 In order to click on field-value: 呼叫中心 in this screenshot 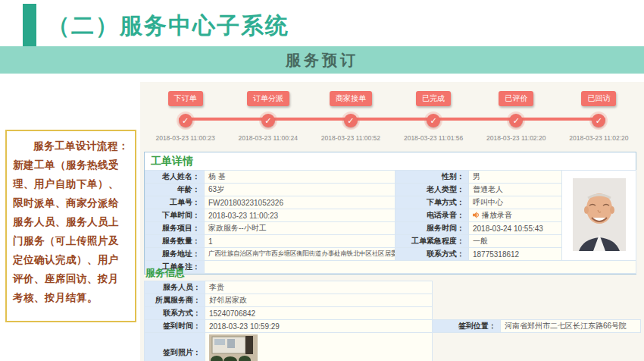, I will do `click(515, 203)`.